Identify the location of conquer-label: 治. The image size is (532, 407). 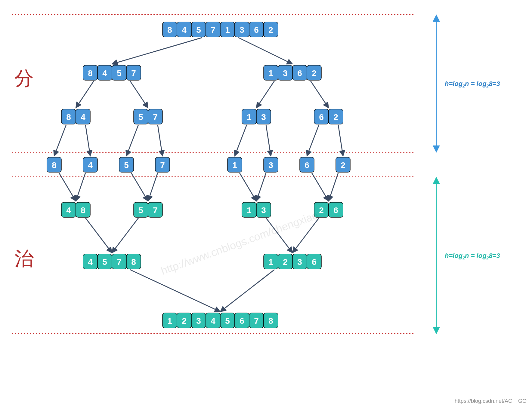
(24, 259).